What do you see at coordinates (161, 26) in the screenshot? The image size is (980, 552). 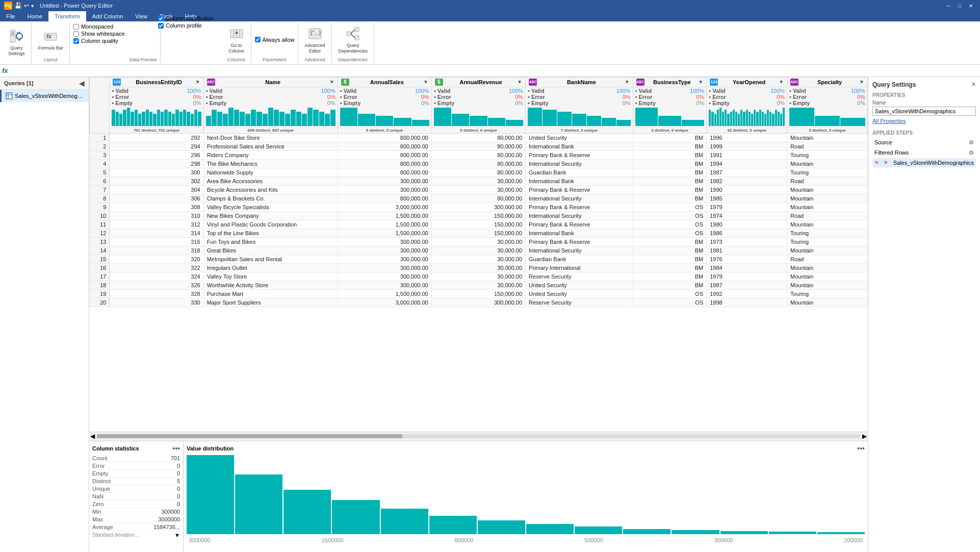 I see `column-profile-input` at bounding box center [161, 26].